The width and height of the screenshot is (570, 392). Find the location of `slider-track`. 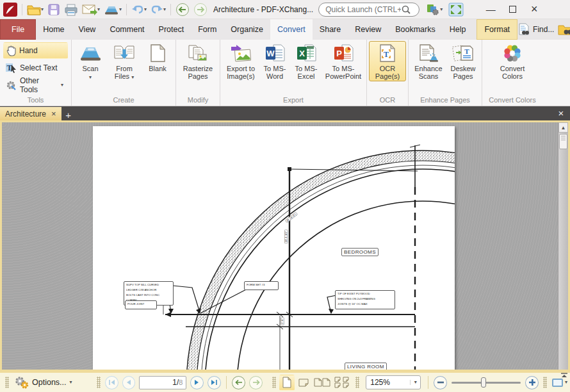

slider-track is located at coordinates (486, 383).